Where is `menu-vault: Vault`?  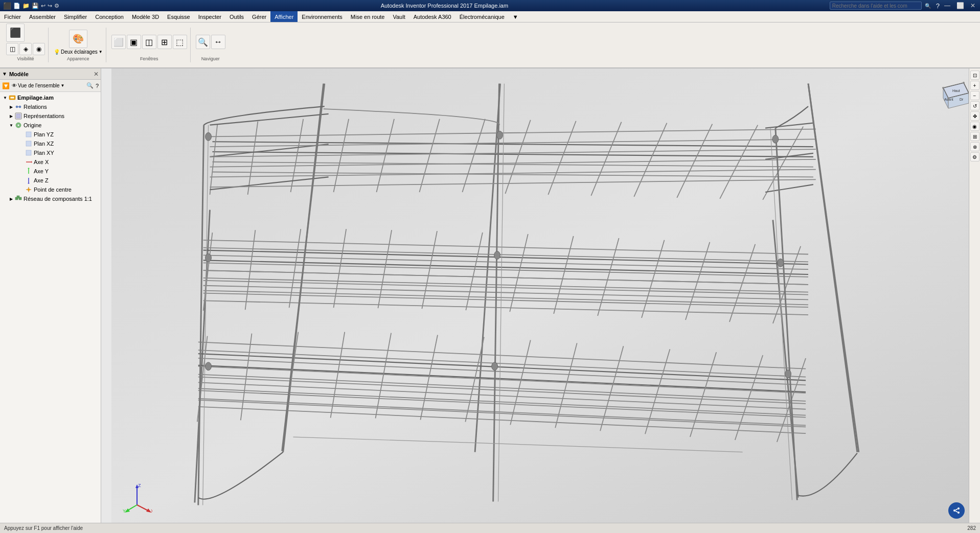 menu-vault: Vault is located at coordinates (399, 16).